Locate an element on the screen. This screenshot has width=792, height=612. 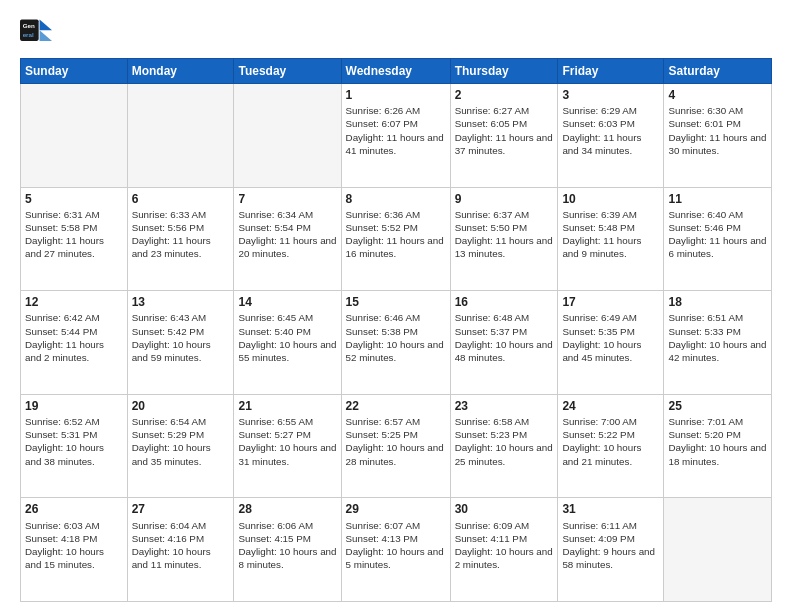
calendar-day: 23Sunrise: 6:58 AM Sunset: 5:23 PM Dayli… is located at coordinates (504, 446).